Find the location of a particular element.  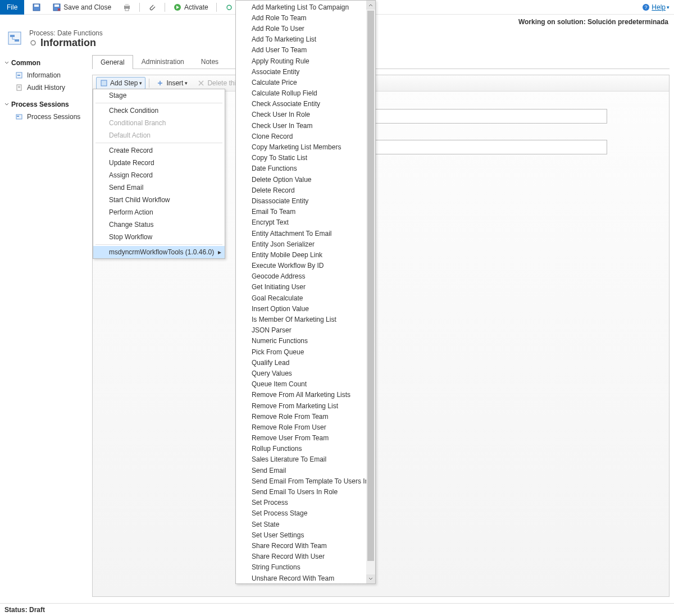

submenu-item: Queue Item Count is located at coordinates (304, 384).